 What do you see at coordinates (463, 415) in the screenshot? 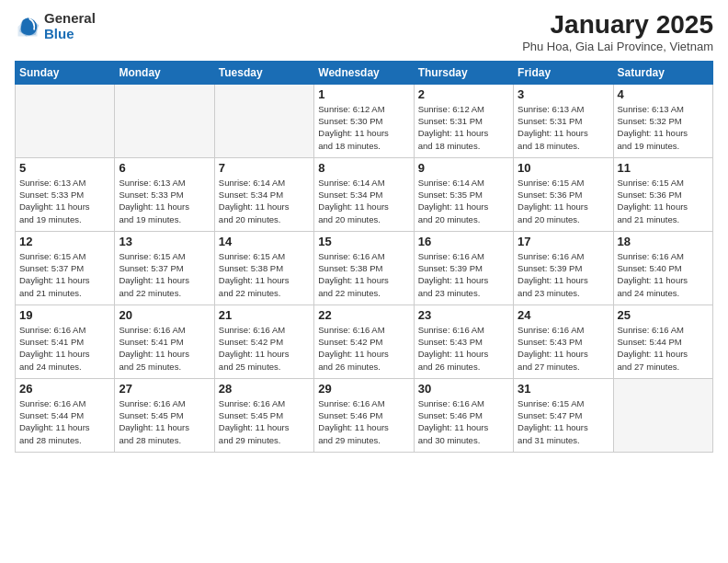
I see `day-cell-30: 30Sunrise: 6:16 AM Sunset: 5:46 PM Dayli…` at bounding box center [463, 415].